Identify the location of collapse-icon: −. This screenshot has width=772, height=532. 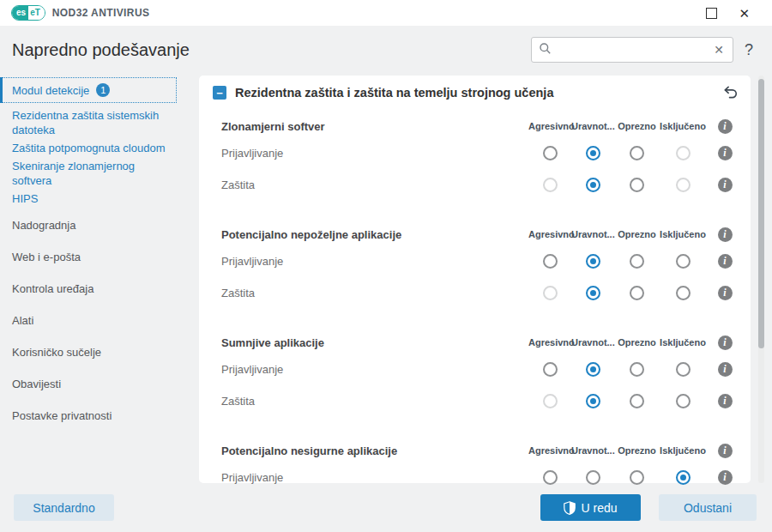
(220, 93).